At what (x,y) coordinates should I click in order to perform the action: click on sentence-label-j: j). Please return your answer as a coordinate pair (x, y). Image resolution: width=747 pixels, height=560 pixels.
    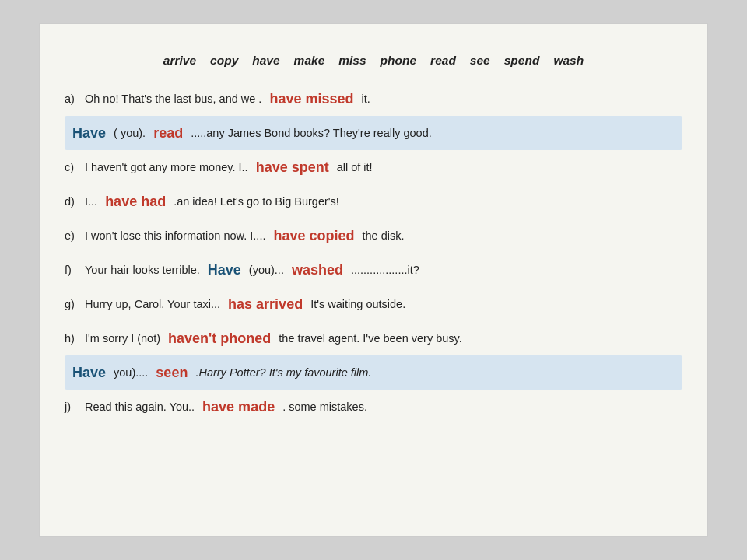
    Looking at the image, I should click on (73, 407).